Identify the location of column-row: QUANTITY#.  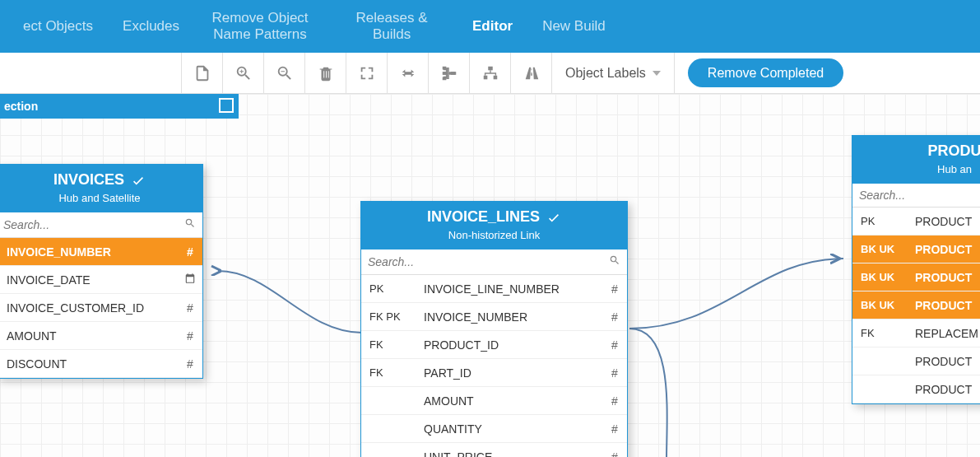
(494, 429).